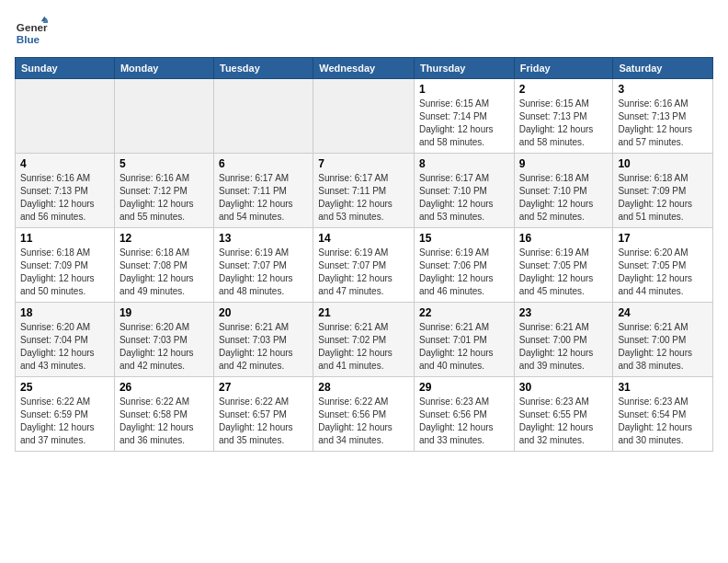 This screenshot has width=728, height=563. Describe the element at coordinates (264, 68) in the screenshot. I see `header-tuesday: Tuesday` at that location.